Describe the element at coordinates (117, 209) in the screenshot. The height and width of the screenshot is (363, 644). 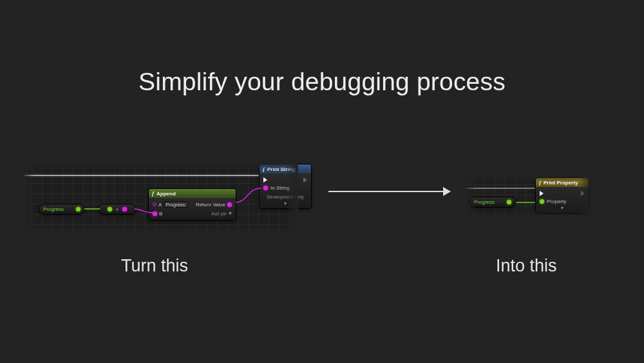
I see `node-conversion` at that location.